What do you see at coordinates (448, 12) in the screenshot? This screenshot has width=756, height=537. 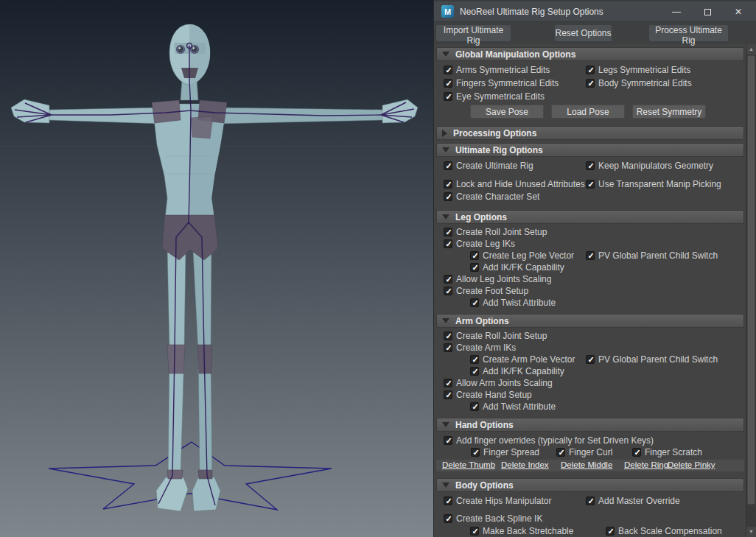 I see `maya-app-icon: M` at bounding box center [448, 12].